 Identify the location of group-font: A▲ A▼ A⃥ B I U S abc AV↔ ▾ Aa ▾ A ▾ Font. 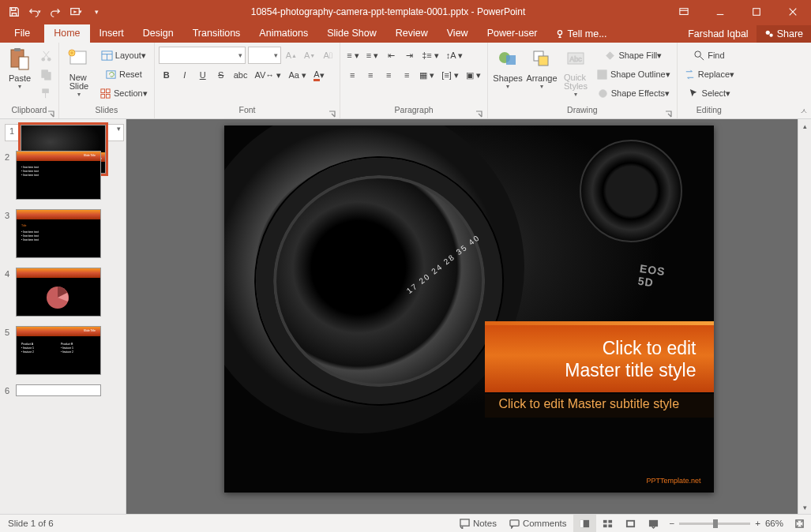
(248, 81).